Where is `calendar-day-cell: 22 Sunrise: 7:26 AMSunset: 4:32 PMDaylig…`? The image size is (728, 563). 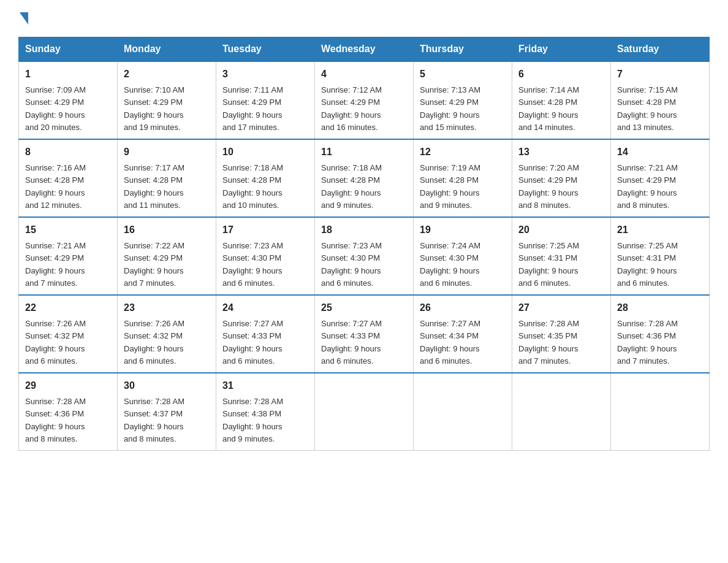
calendar-day-cell: 22 Sunrise: 7:26 AMSunset: 4:32 PMDaylig… is located at coordinates (69, 334).